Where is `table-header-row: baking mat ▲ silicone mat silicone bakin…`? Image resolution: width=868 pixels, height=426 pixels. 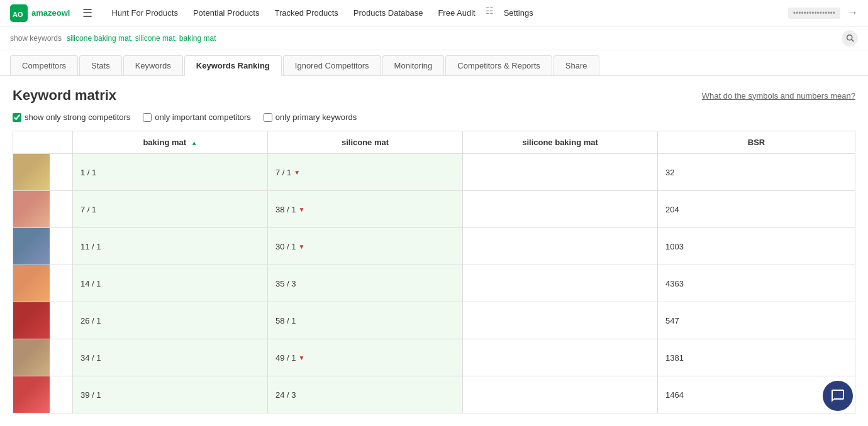 table-header-row: baking mat ▲ silicone mat silicone bakin… is located at coordinates (434, 143).